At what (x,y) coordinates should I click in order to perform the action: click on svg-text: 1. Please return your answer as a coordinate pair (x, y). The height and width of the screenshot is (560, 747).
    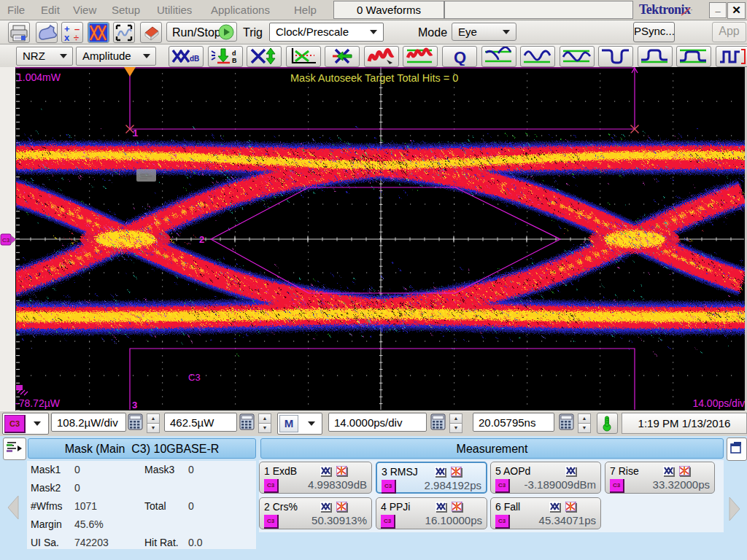
    Looking at the image, I should click on (136, 133).